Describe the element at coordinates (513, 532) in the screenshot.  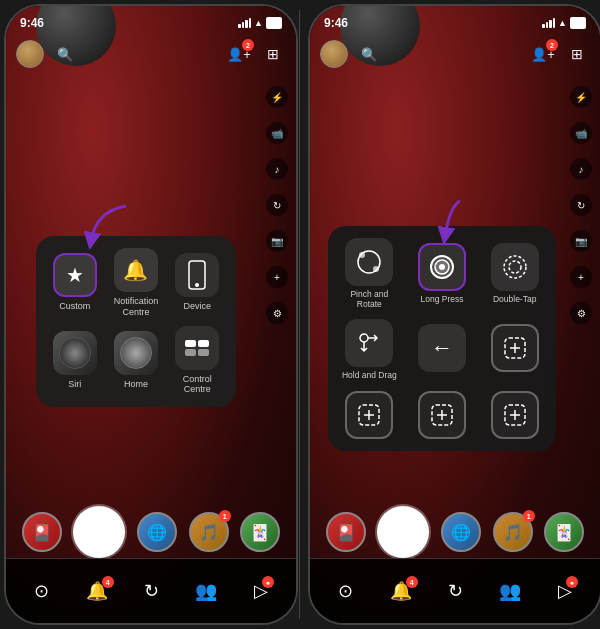
I see `right-story-3: 1 🎵` at that location.